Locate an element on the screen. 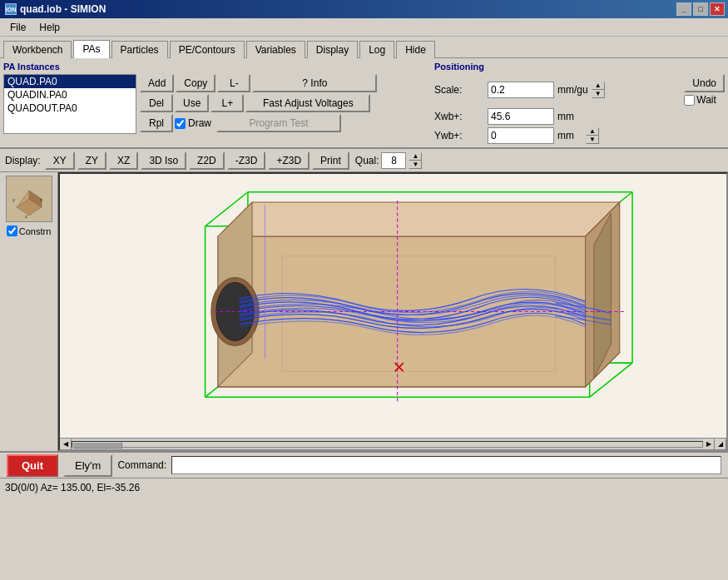  tab-pe-contours: PE/Contours is located at coordinates (207, 50).